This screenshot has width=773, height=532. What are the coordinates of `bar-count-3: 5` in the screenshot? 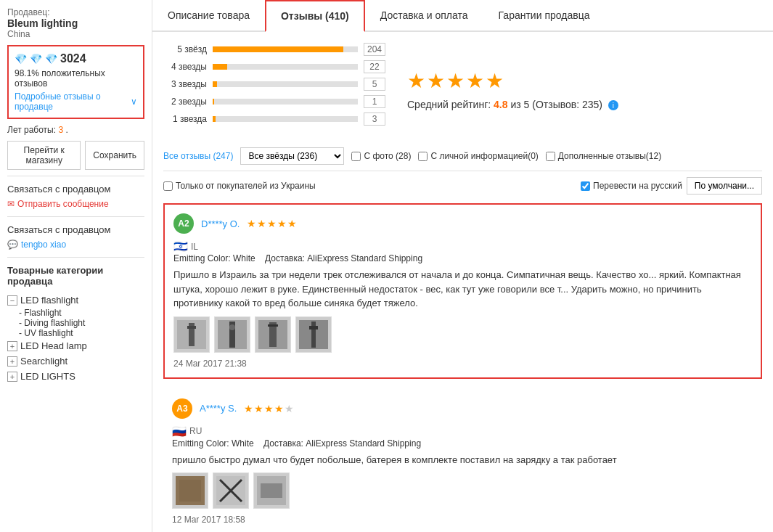 It's located at (375, 84).